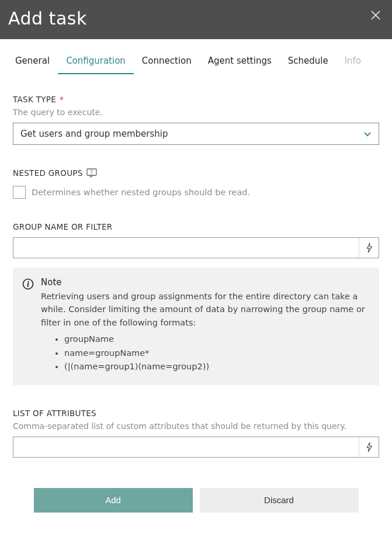  What do you see at coordinates (186, 248) in the screenshot?
I see `group-filter-input` at bounding box center [186, 248].